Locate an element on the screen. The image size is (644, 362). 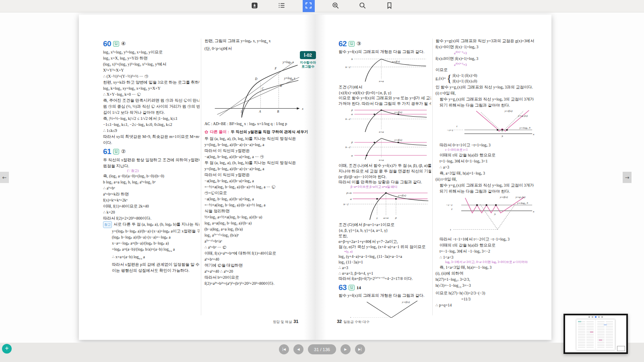
math-line: t=1−logₐ 3에서 0<1−logₐ 3<1 is located at coordinates (489, 161).